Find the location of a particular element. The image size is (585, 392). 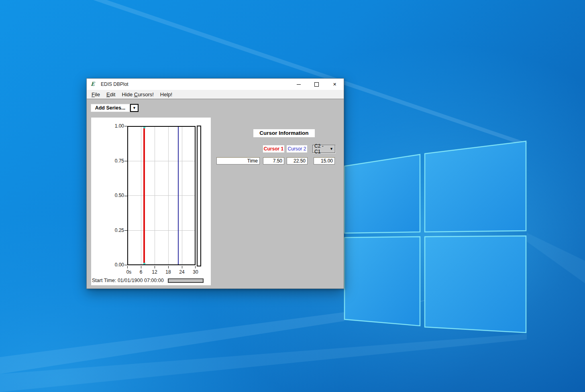

cursor-1-time-value: 7.50 is located at coordinates (274, 161).